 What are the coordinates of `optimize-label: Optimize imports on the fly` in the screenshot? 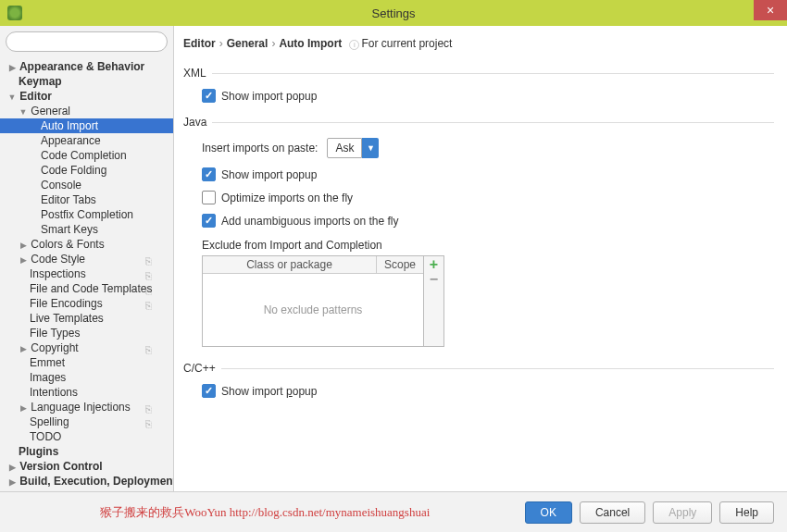 It's located at (287, 198).